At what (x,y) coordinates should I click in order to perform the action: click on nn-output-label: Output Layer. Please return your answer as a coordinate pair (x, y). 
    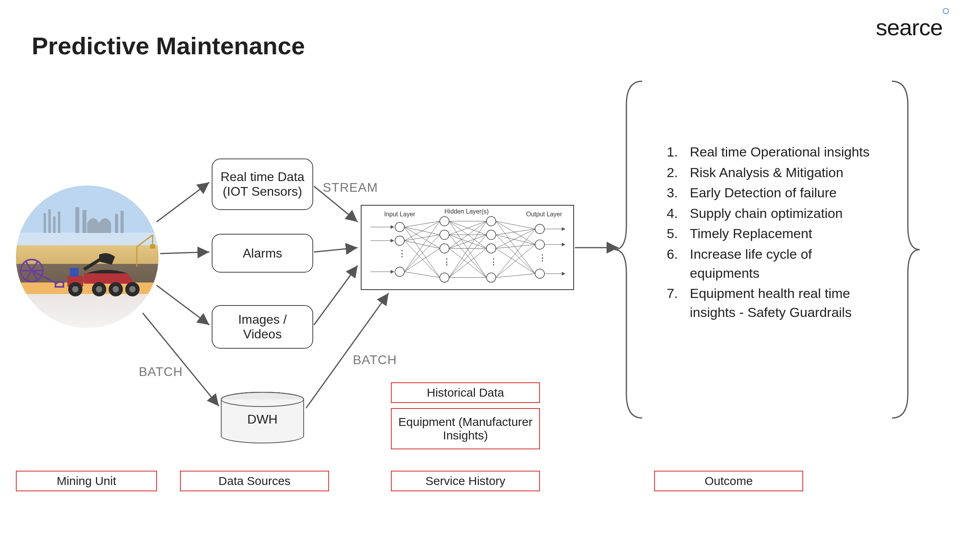
    Looking at the image, I should click on (544, 214).